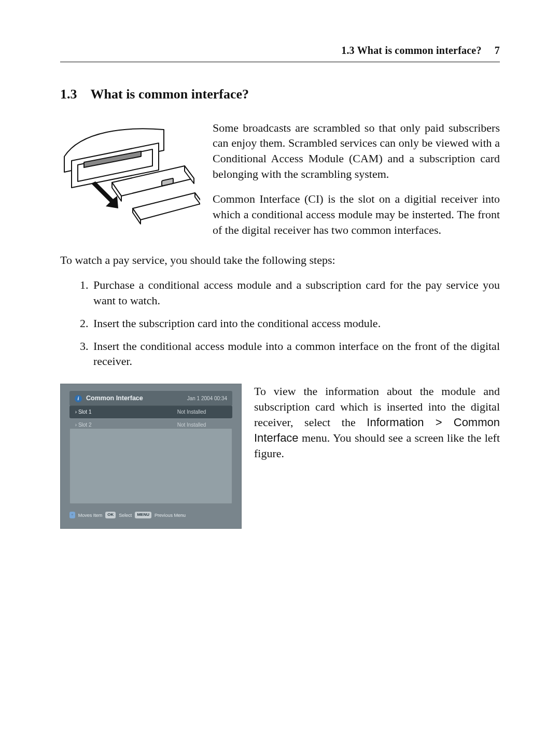 The image size is (560, 746). What do you see at coordinates (296, 323) in the screenshot?
I see `step-item: Insert the subscription card into the co…` at bounding box center [296, 323].